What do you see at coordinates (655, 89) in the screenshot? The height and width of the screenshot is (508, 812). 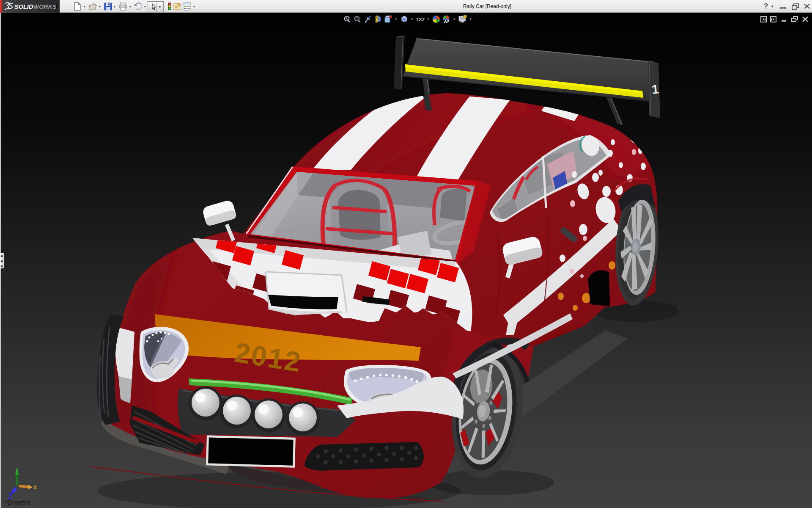 I see `svg-text: 1` at bounding box center [655, 89].